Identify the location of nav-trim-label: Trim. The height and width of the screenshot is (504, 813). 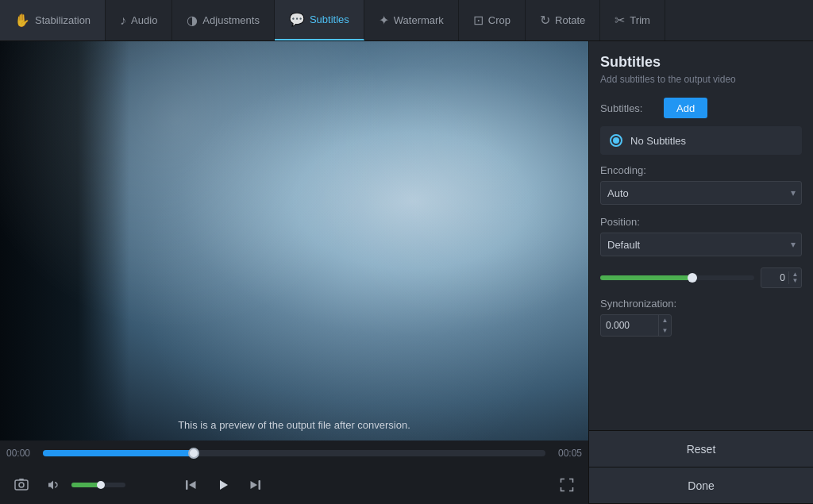
(640, 21).